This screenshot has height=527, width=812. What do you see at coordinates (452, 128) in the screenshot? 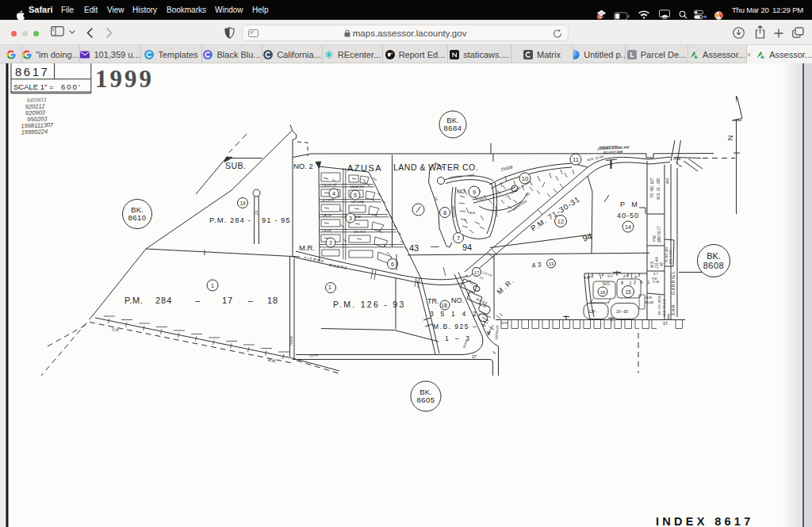
I see `svg-text: 8684` at bounding box center [452, 128].